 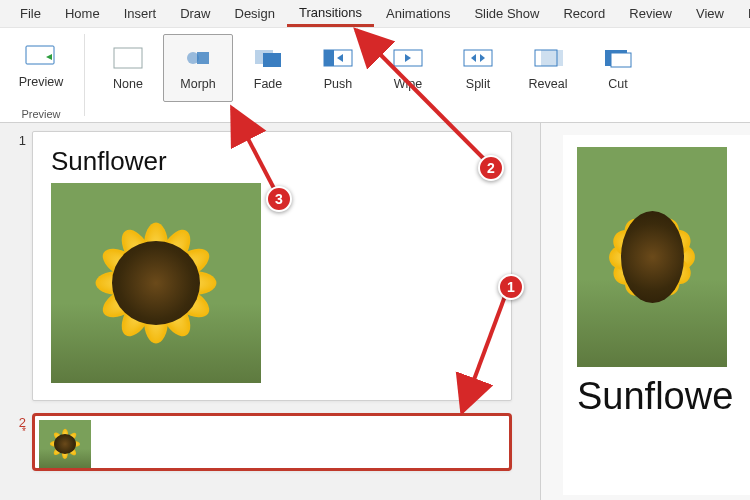 What do you see at coordinates (128, 84) in the screenshot?
I see `transition-none-label: None` at bounding box center [128, 84].